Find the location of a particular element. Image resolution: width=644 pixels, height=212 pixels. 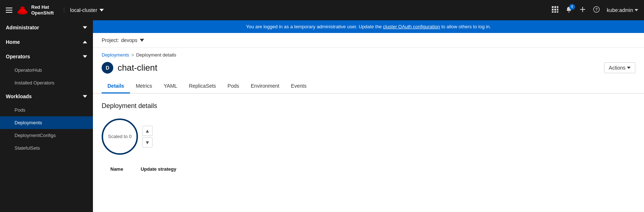

breadcrumb-parent: Deployments is located at coordinates (115, 55).